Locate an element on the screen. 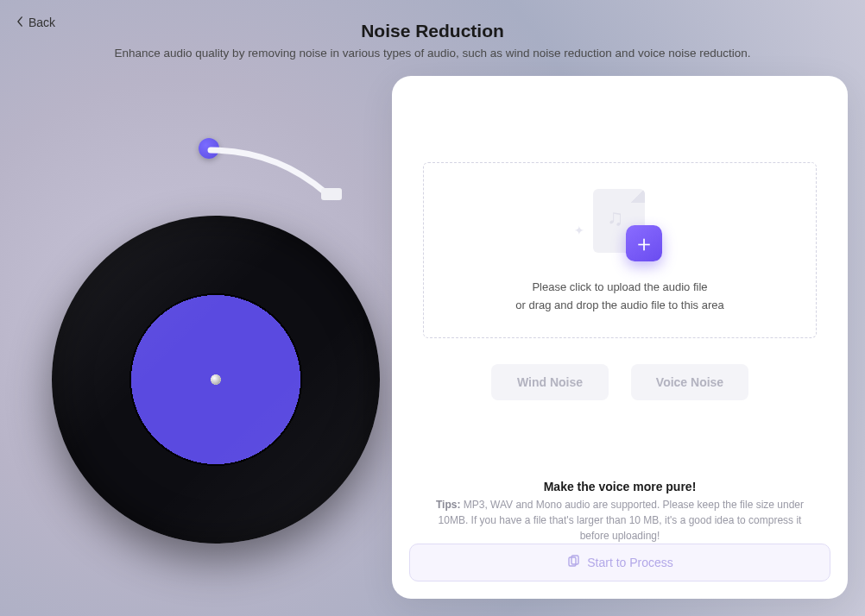 The height and width of the screenshot is (616, 865). tips-body: Tips: MP3, WAV and Mono audio are suppor… is located at coordinates (620, 520).